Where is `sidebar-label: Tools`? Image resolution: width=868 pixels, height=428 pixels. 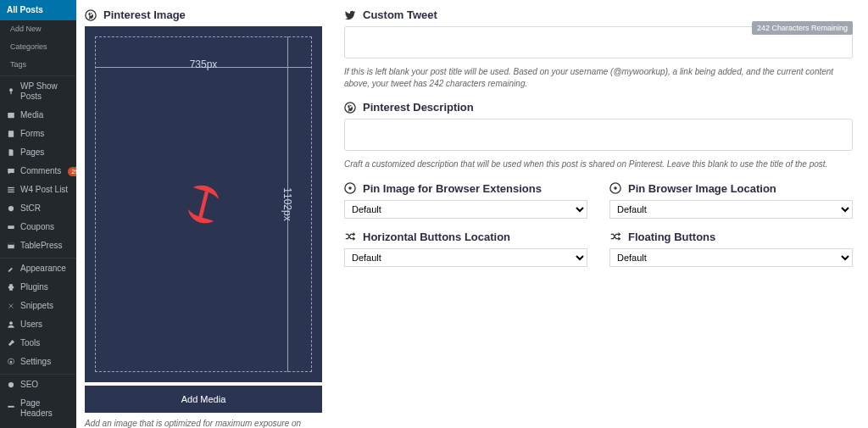
sidebar-label: Tools is located at coordinates (31, 343).